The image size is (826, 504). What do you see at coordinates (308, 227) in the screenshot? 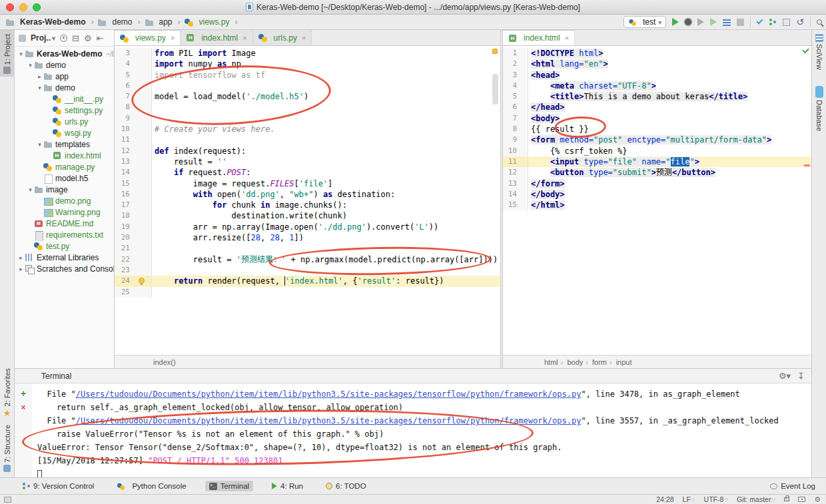
I see `code-line: 19 arr = np.array(Image.open('./dd.png')…` at bounding box center [308, 227].